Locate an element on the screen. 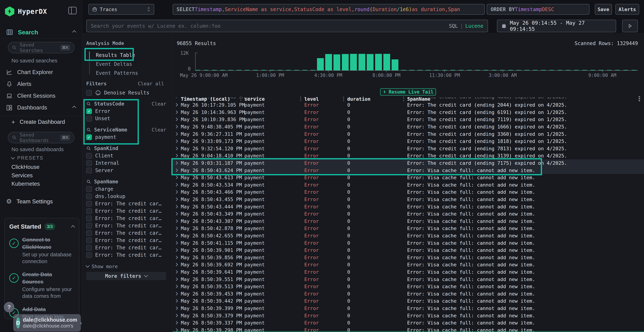 Image resolution: width=644 pixels, height=332 pixels. user-menu: D dale@clickhouse.com dale@clickhouse.co… is located at coordinates (47, 323).